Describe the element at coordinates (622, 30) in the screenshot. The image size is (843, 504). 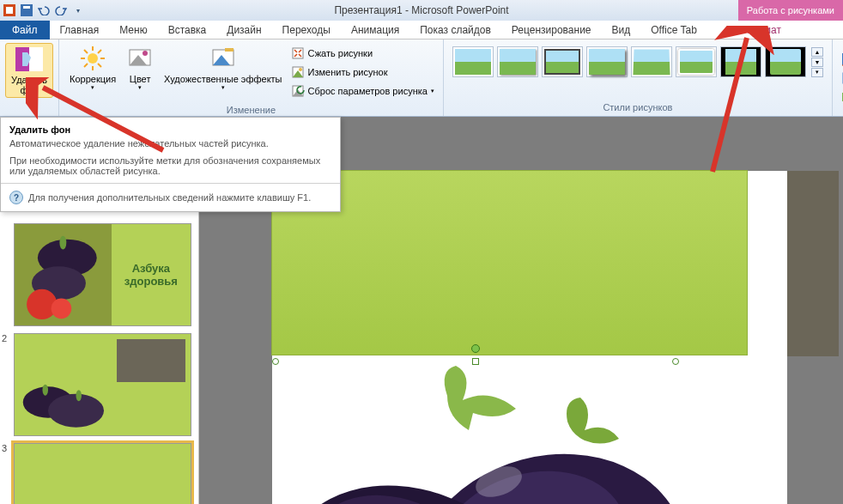
I see `tab-view: Вид` at that location.